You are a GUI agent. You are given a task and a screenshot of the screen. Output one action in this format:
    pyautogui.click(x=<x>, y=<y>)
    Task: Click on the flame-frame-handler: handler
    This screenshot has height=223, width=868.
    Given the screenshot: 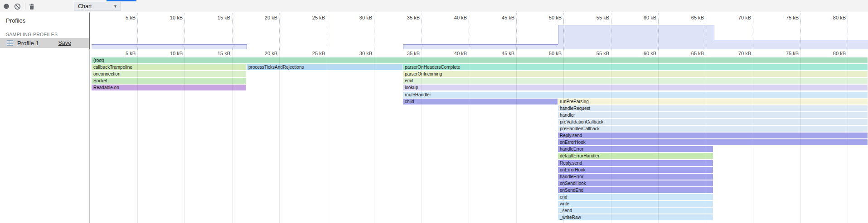 What is the action you would take?
    pyautogui.click(x=713, y=115)
    